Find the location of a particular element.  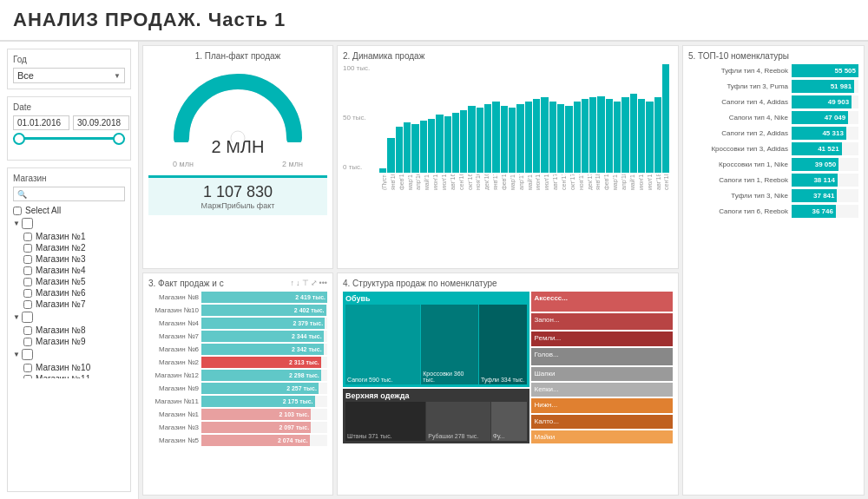

tights-block: Калто... is located at coordinates (602, 422).